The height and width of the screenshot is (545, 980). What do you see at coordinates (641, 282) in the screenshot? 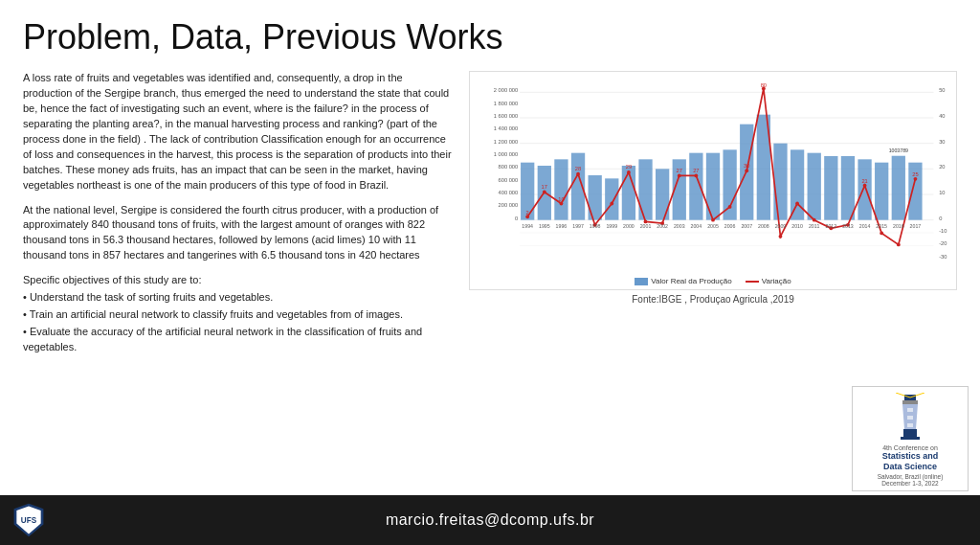
I see `legend-bar-icon` at bounding box center [641, 282].